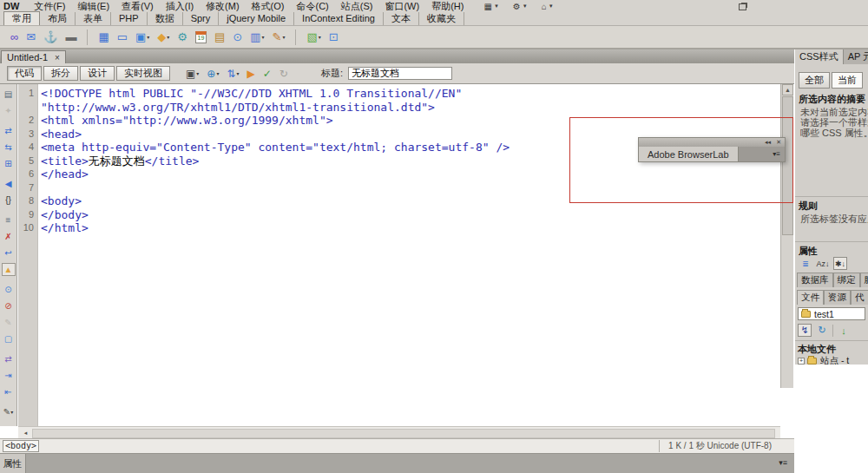 The width and height of the screenshot is (868, 473). What do you see at coordinates (222, 6) in the screenshot?
I see `menu-item: 修改(M)` at bounding box center [222, 6].